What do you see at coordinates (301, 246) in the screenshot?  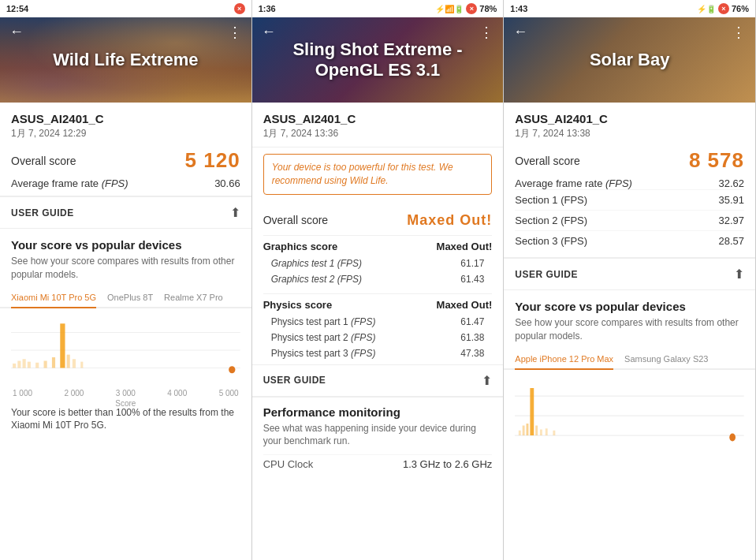 I see `graphics-score-label-2: Graphics score` at bounding box center [301, 246].